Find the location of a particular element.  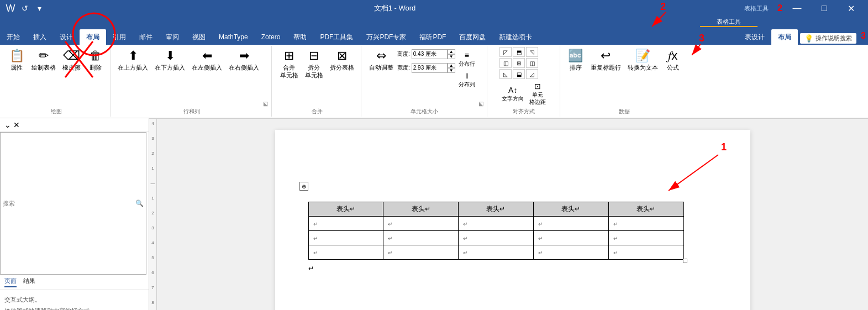

tab-insert: 插入 is located at coordinates (40, 37).